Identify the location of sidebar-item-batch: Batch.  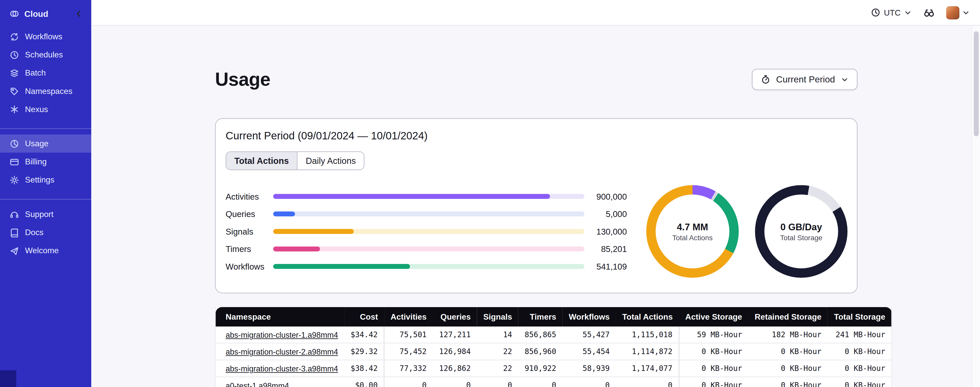
(46, 73).